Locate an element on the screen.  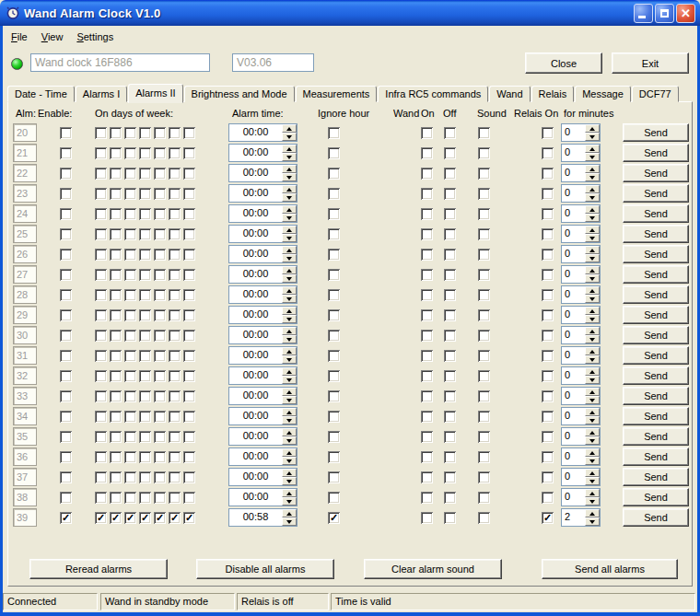
tab-infra-rc5-commands: Infra RC5 commands is located at coordinates (433, 94).